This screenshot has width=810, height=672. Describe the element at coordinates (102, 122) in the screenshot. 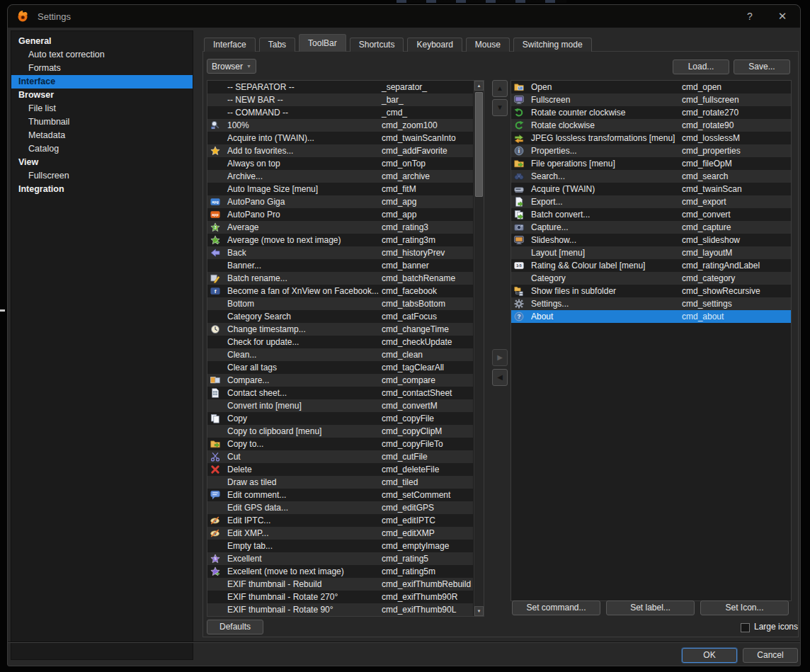

I see `sidebar-item: Thumbnail` at that location.